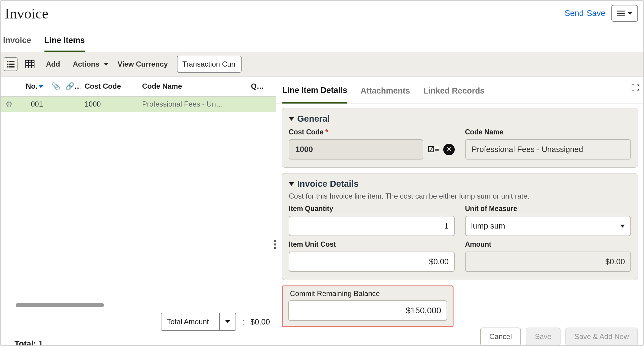 This screenshot has width=644, height=346. What do you see at coordinates (256, 86) in the screenshot?
I see `col-quantity: Qu` at bounding box center [256, 86].